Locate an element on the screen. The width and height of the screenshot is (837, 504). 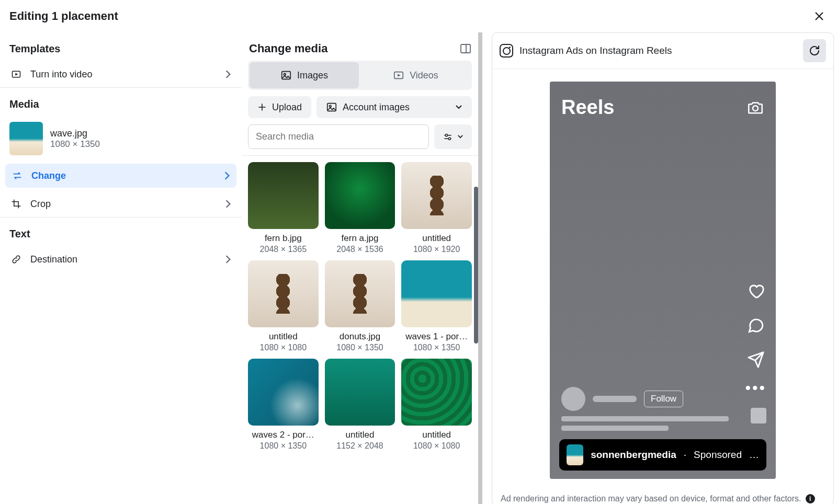
media-card: fern a.jpg2048 × 1536 is located at coordinates (360, 208).